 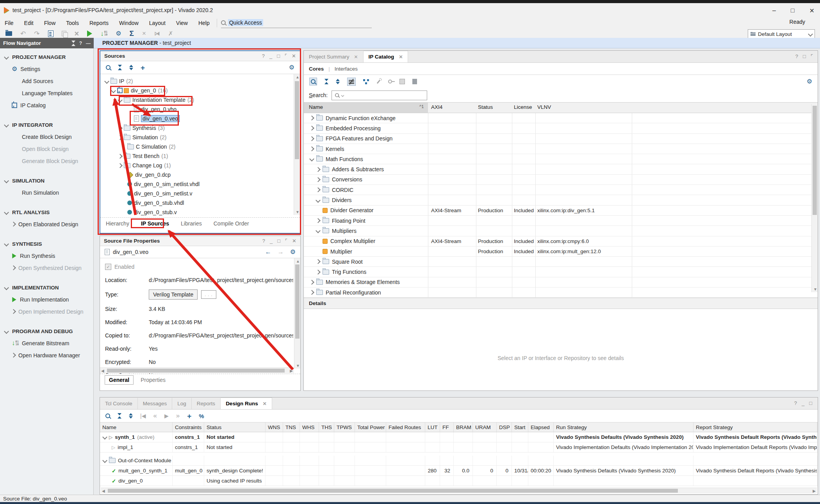 What do you see at coordinates (47, 181) in the screenshot?
I see `flow-section-header-simulation: SIMULATION` at bounding box center [47, 181].